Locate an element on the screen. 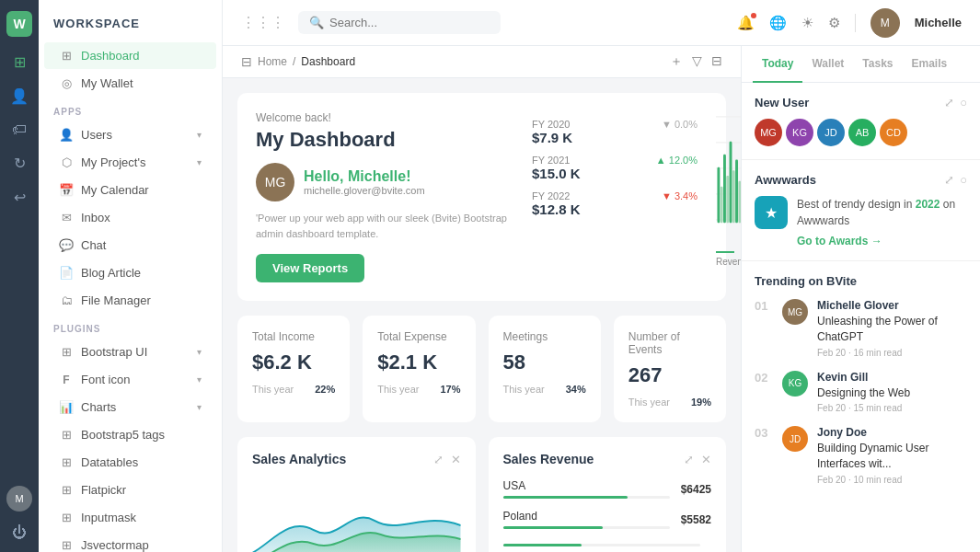 This screenshot has height=552, width=980. breadcrumb-actions: ＋ ▽ ⊟ is located at coordinates (696, 62).